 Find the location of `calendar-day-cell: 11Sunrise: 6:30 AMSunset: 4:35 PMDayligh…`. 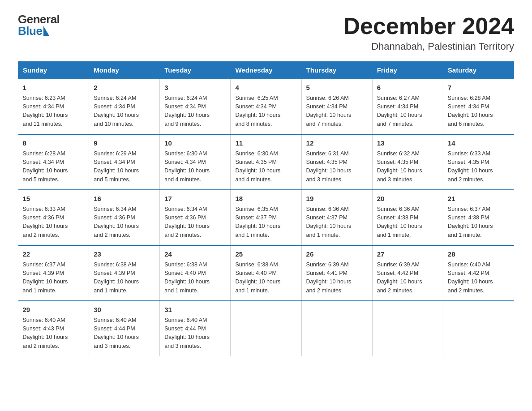

calendar-day-cell: 11Sunrise: 6:30 AMSunset: 4:35 PMDayligh… is located at coordinates (266, 162).